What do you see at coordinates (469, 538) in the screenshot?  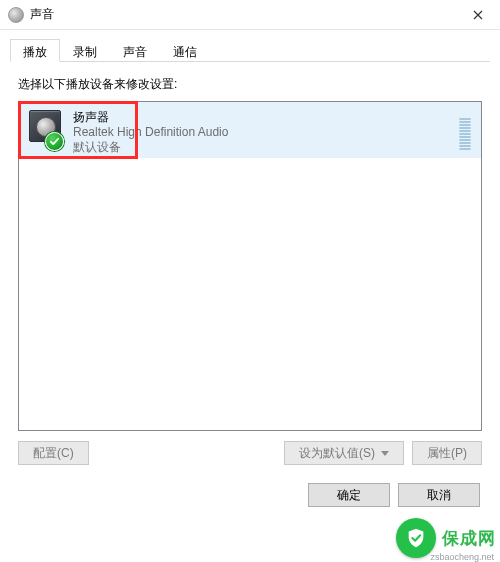 I see `watermark-text-wrap: 保成网` at bounding box center [469, 538].